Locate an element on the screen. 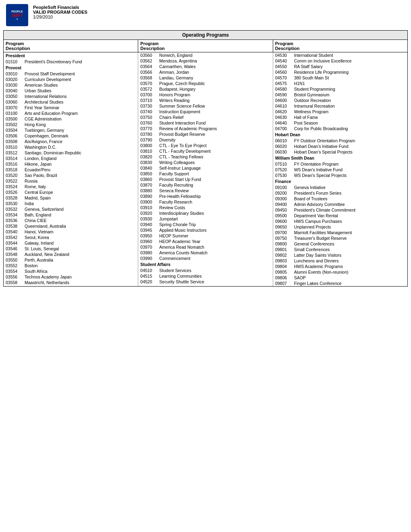 This screenshot has width=411, height=532. list-item: 03945Applied Music Instructors is located at coordinates (206, 230).